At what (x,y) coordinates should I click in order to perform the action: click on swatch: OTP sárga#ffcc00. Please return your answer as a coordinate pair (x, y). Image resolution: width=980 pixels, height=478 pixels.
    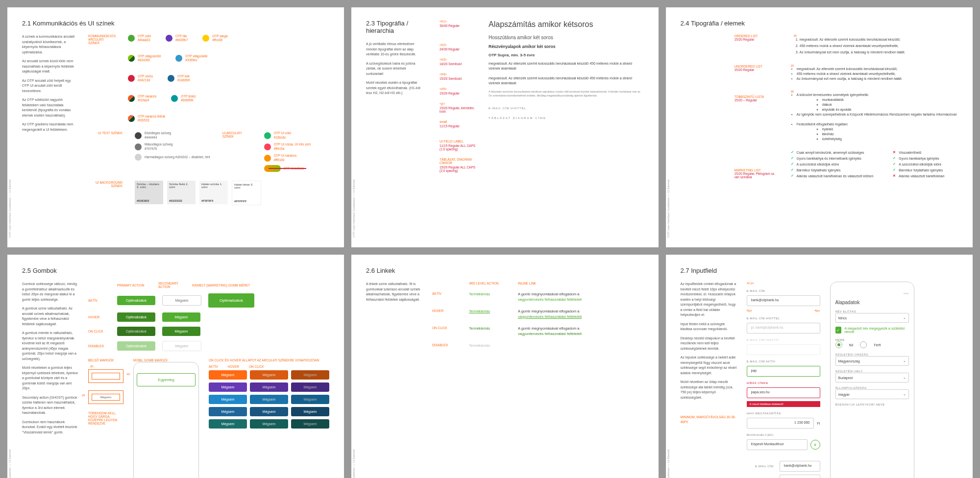
    Looking at the image, I should click on (215, 38).